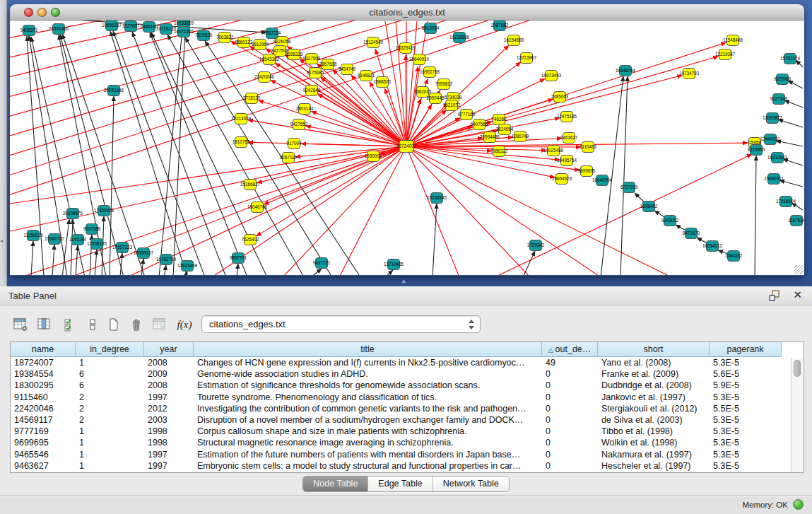 The image size is (812, 514). Describe the element at coordinates (341, 324) in the screenshot. I see `table-select-dropdown: citations_edges.txt` at that location.